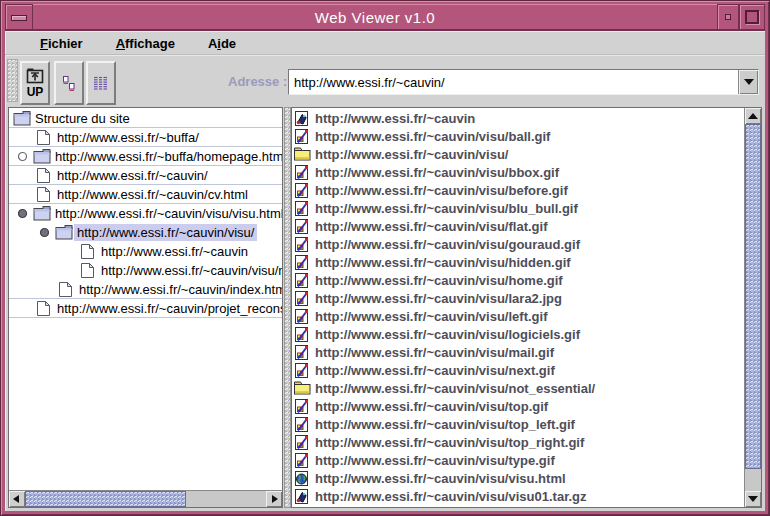 Image resolution: width=770 pixels, height=516 pixels. What do you see at coordinates (748, 82) in the screenshot?
I see `address-dropdown-button` at bounding box center [748, 82].